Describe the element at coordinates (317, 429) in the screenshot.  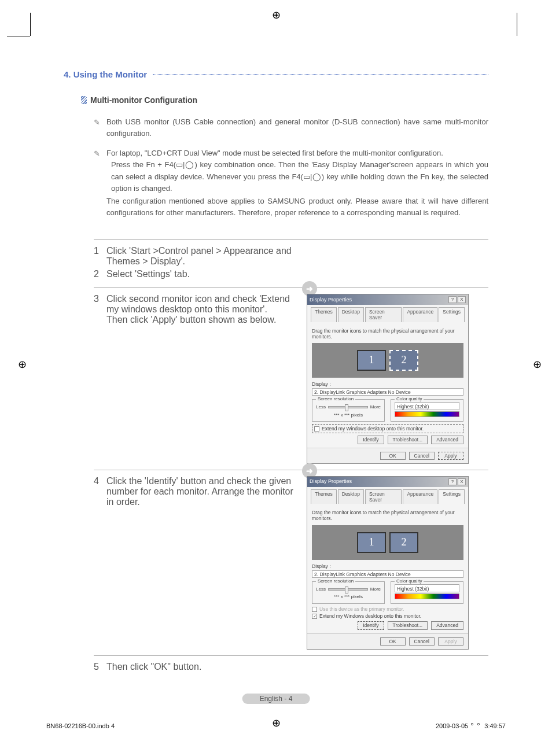
I see `extend-checkbox` at that location.